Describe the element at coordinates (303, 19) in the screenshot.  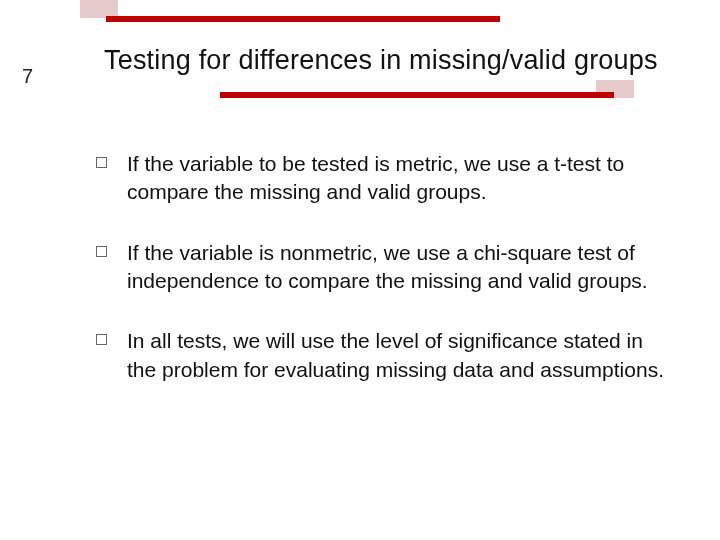
I see `accent-rule-top` at that location.